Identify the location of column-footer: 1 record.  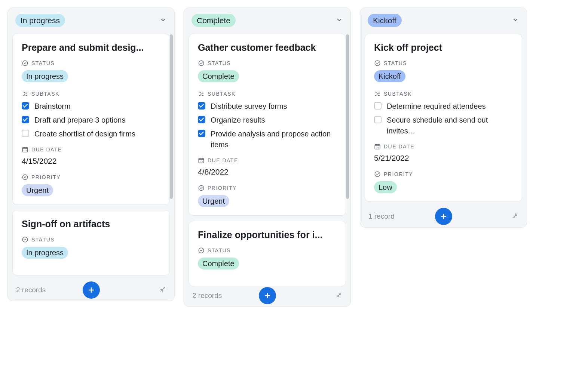
(444, 217).